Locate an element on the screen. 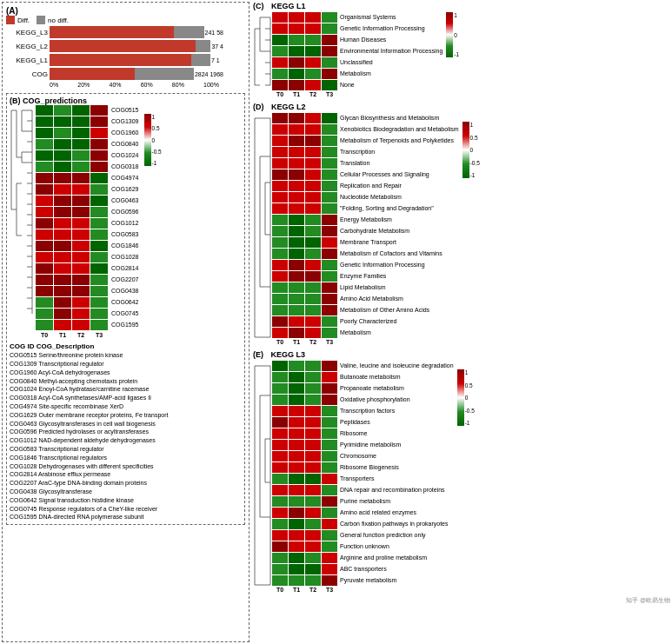 This screenshot has width=672, height=644. c-r1-t0 is located at coordinates (280, 17).